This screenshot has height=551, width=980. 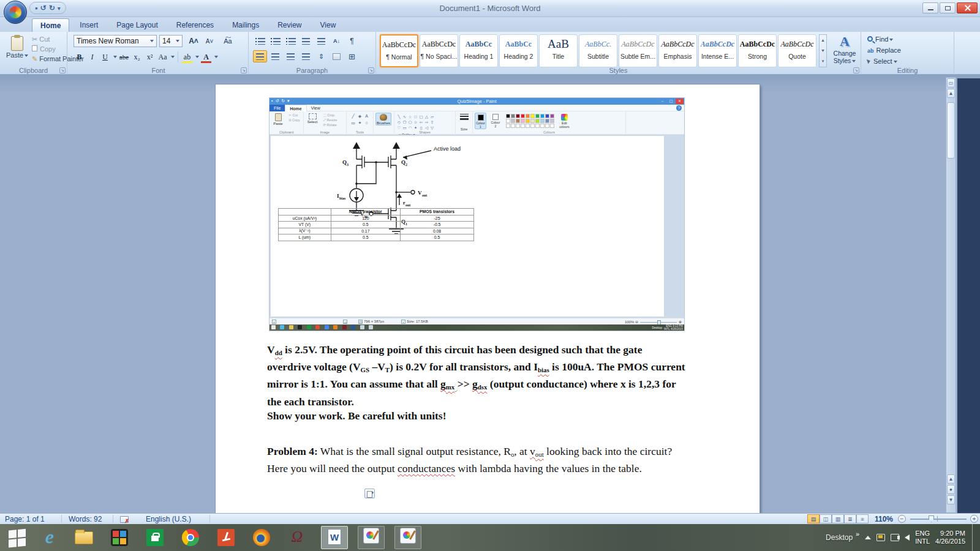 What do you see at coordinates (967, 8) in the screenshot?
I see `close-button` at bounding box center [967, 8].